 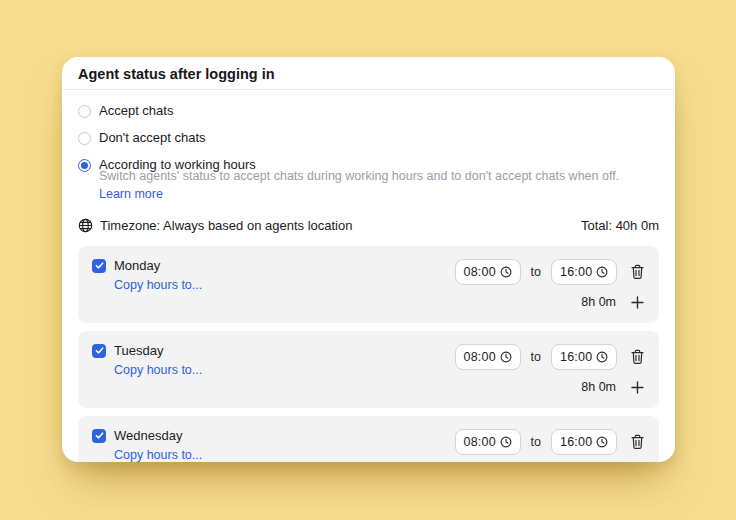 What do you see at coordinates (368, 138) in the screenshot?
I see `radio-dont-accept-chats: Don't accept chats` at bounding box center [368, 138].